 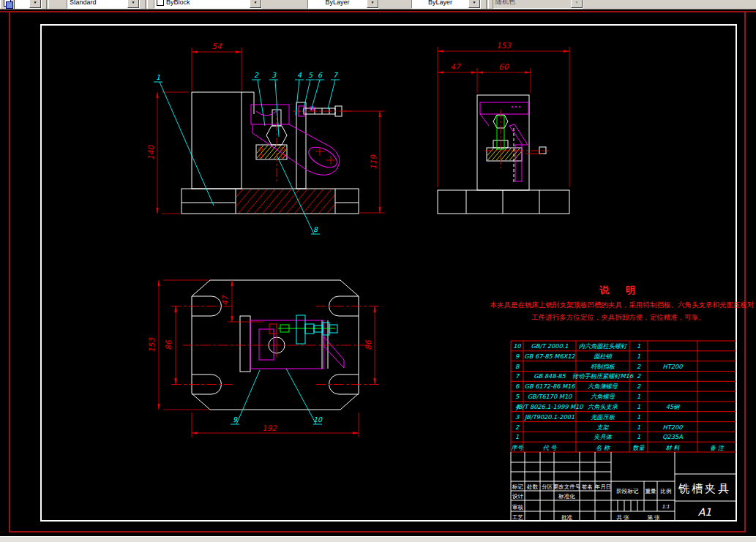 What do you see at coordinates (300, 75) in the screenshot?
I see `leader-label: 4` at bounding box center [300, 75].